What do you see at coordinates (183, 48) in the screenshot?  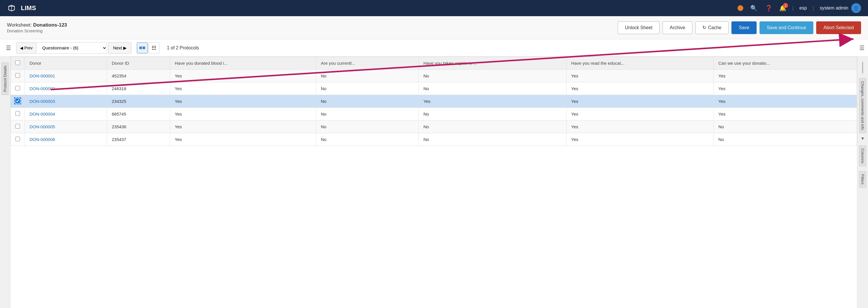 I see `protocols-label: 1 of 2 Protocols` at bounding box center [183, 48].